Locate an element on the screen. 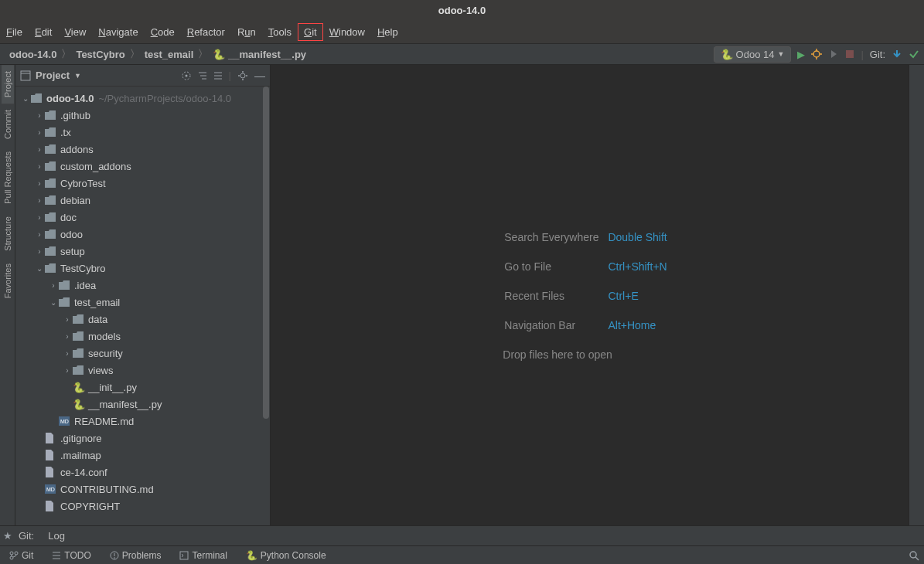 The height and width of the screenshot is (564, 924). left-tab-favorites: Favorites is located at coordinates (8, 281).